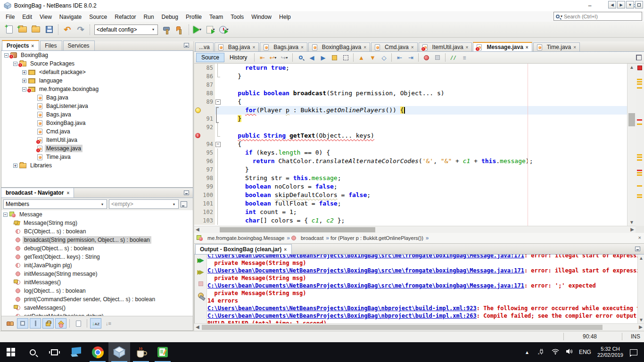 The height and width of the screenshot is (362, 644). Describe the element at coordinates (411, 102) in the screenshot. I see `code-line-89: 89 {` at that location.